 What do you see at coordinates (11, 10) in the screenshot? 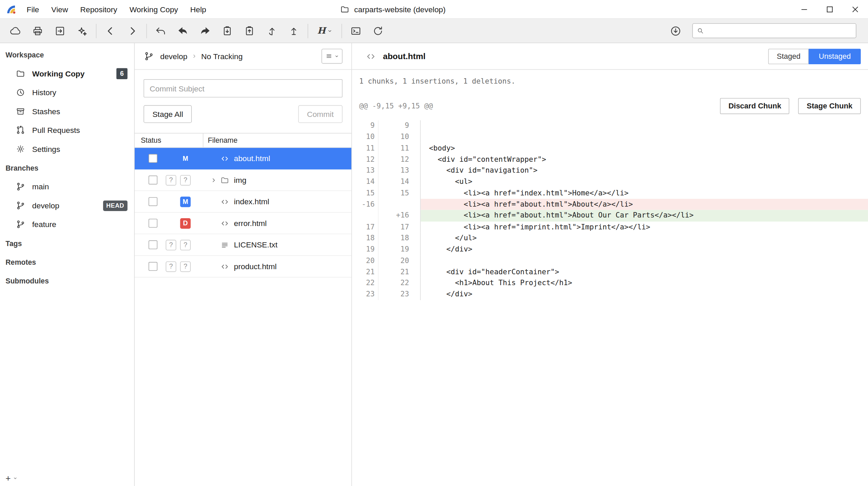
I see `app-icon` at bounding box center [11, 10].